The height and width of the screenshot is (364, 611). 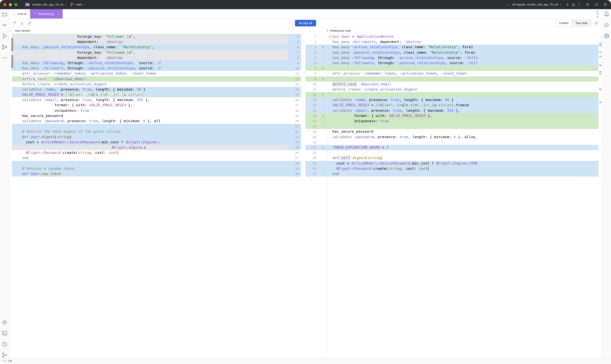 I want to click on collab-icon, so click(x=588, y=5).